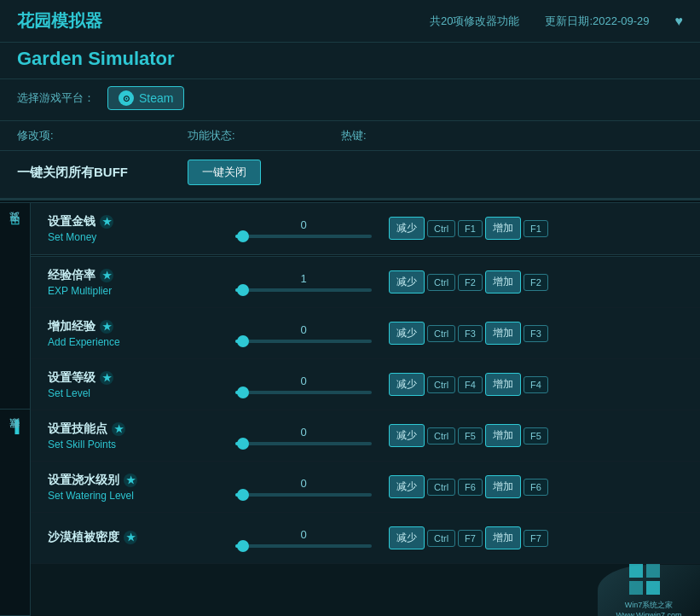  Describe the element at coordinates (535, 385) in the screenshot. I see `fn-key-badge-2: F4` at that location.